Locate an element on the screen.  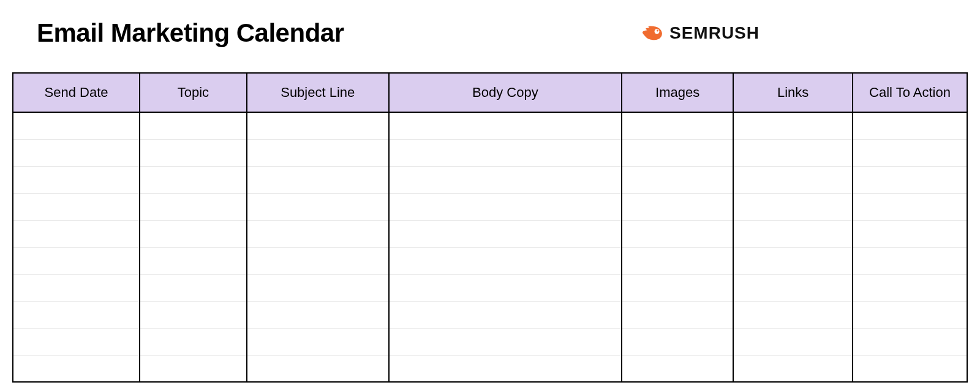
header: Email Marketing Calendar SEMRUSH is located at coordinates (490, 33).